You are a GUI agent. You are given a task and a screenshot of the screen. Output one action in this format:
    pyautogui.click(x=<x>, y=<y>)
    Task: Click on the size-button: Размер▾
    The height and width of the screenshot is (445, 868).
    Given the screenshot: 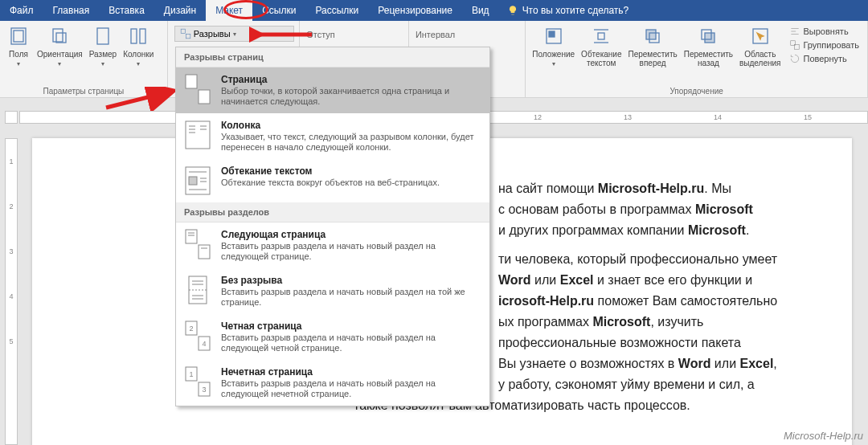 What is the action you would take?
    pyautogui.click(x=103, y=55)
    